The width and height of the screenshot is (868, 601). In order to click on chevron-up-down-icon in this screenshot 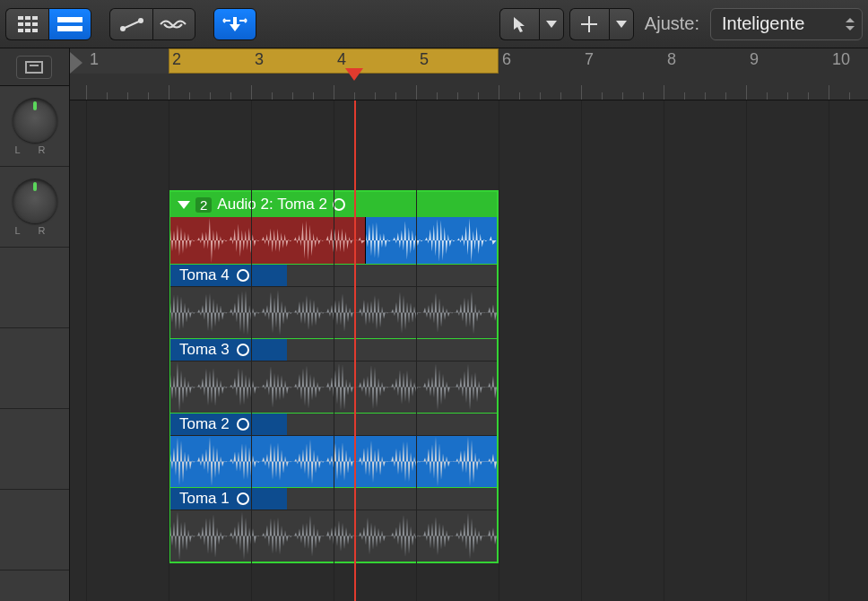, I will do `click(850, 24)`.